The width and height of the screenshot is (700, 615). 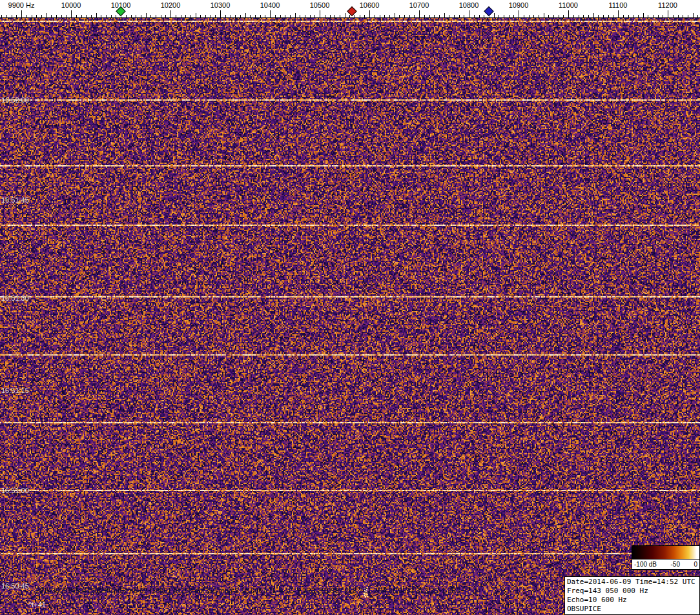 I want to click on info-frequency: Freq=143 050 000 Hz, so click(x=632, y=591).